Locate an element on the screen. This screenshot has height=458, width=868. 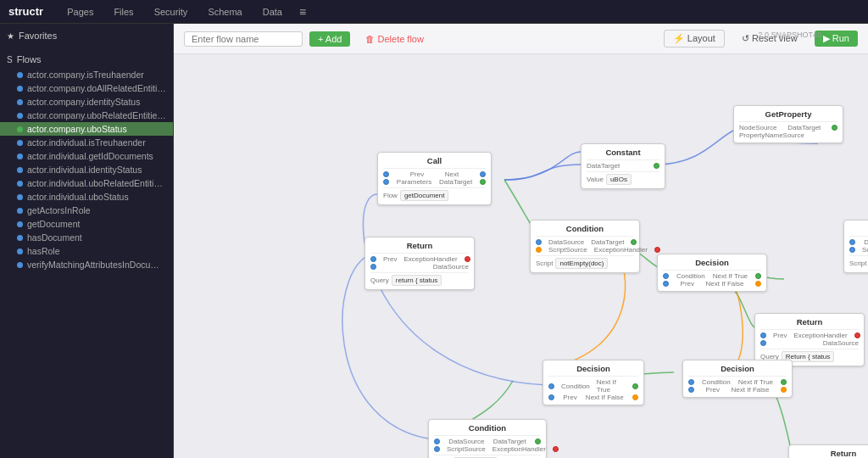
r1-datasource-port is located at coordinates (373, 266).